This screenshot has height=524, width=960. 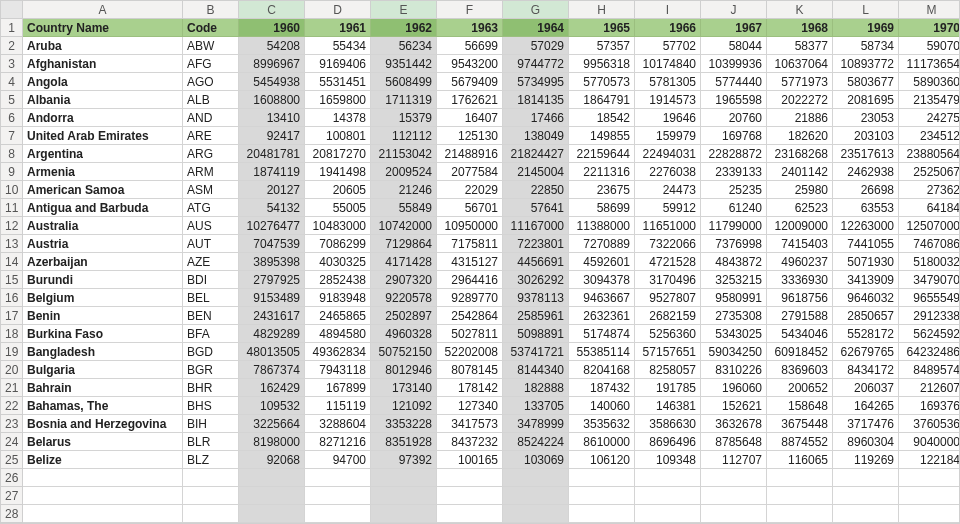 I want to click on row-header-9: 9, so click(x=12, y=172).